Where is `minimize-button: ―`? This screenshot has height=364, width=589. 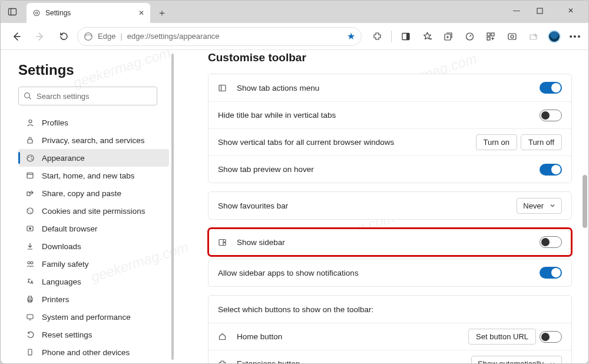 minimize-button: ― is located at coordinates (517, 11).